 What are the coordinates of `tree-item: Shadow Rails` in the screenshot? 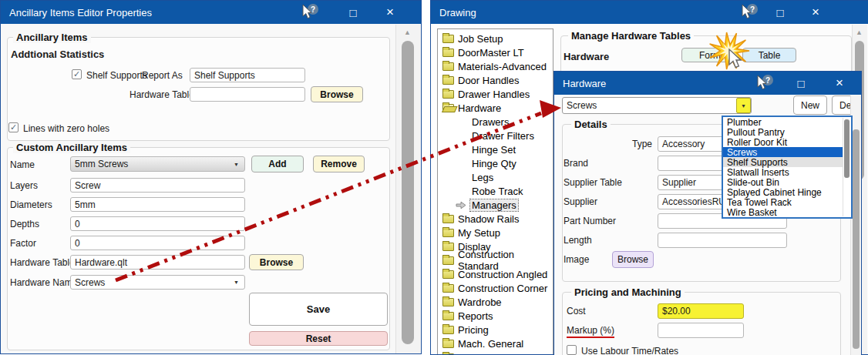 It's located at (495, 219).